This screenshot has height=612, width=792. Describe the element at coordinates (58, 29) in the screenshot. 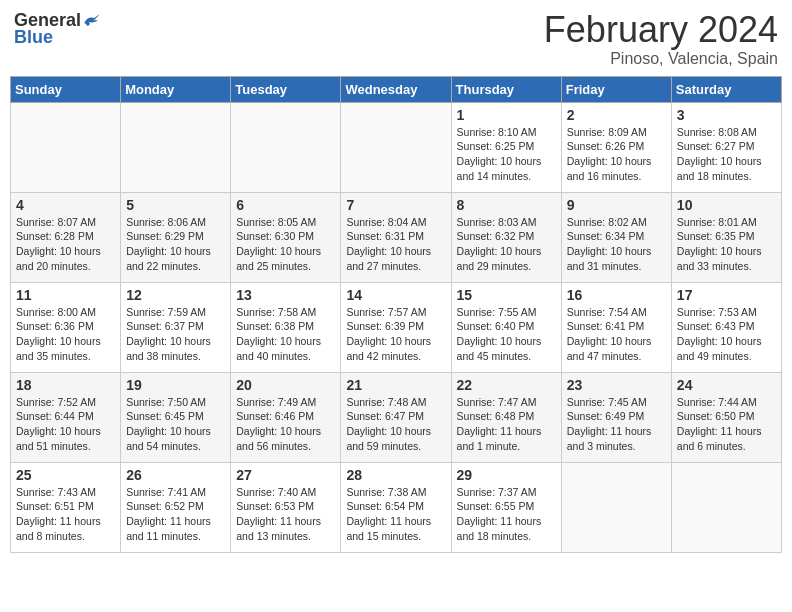

I see `logo: General Blue` at that location.